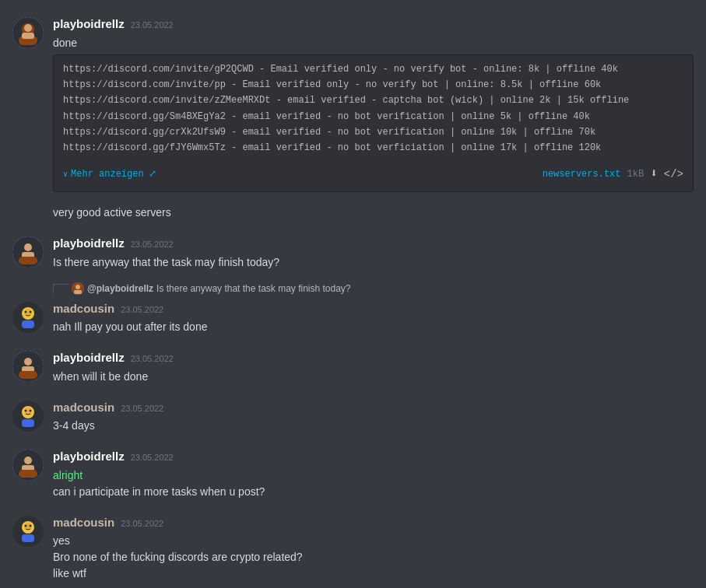 Image resolution: width=706 pixels, height=588 pixels. I want to click on message-with-reply: @playboidrellz Is there anyway that the …, so click(353, 312).